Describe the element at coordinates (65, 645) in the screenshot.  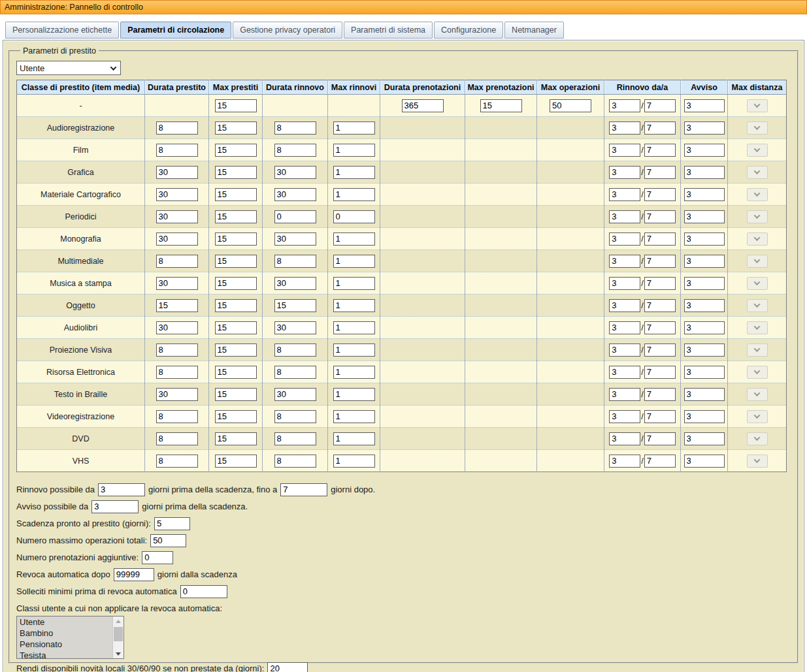
I see `list-item-pensionato: Pensionato` at that location.